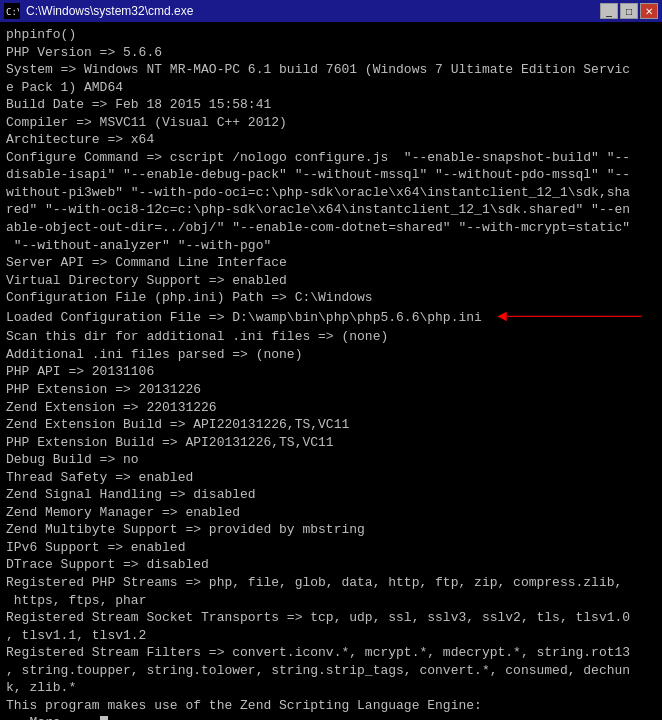 This screenshot has width=662, height=720. I want to click on prompt-line: -- More --, so click(331, 717).